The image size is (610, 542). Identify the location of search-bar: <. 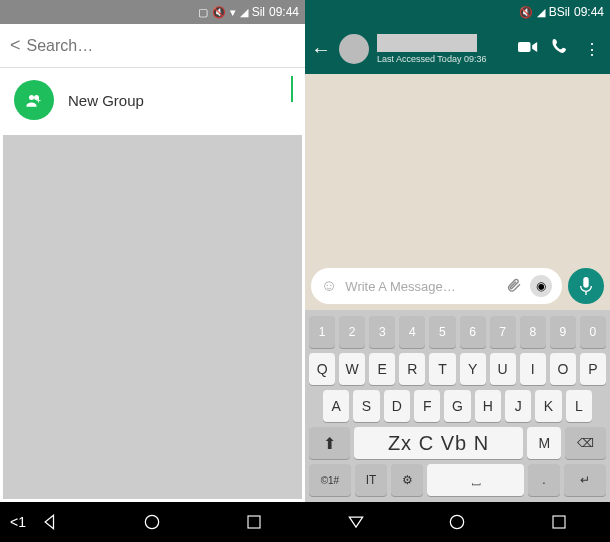
(152, 46).